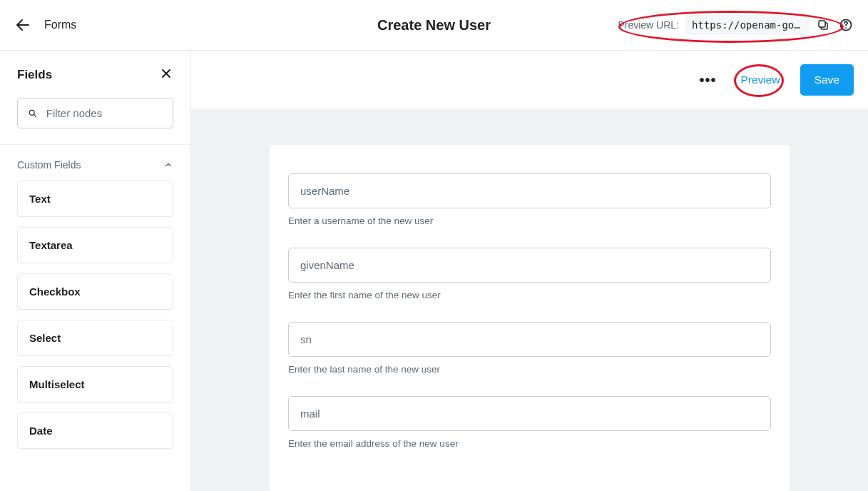 Image resolution: width=868 pixels, height=491 pixels. What do you see at coordinates (96, 198) in the screenshot?
I see `field-type-text: Text` at bounding box center [96, 198].